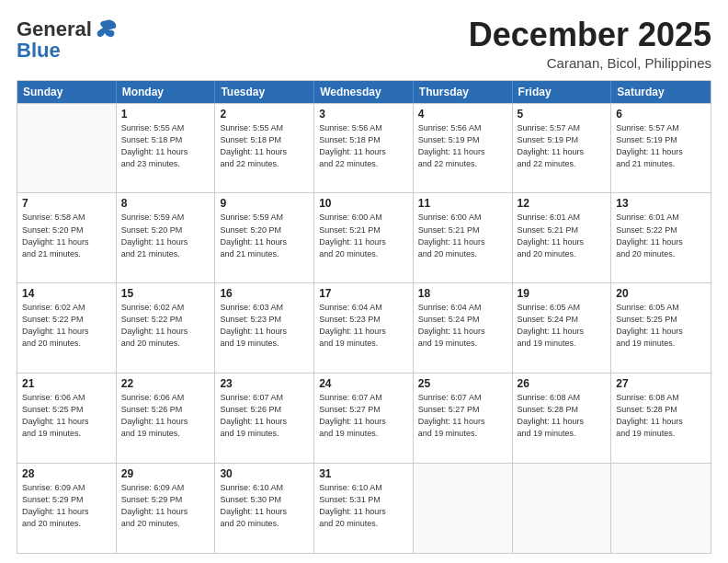  Describe the element at coordinates (265, 418) in the screenshot. I see `calendar-cell: 23Sunrise: 6:07 AM Sunset: 5:26 PM Dayli…` at that location.